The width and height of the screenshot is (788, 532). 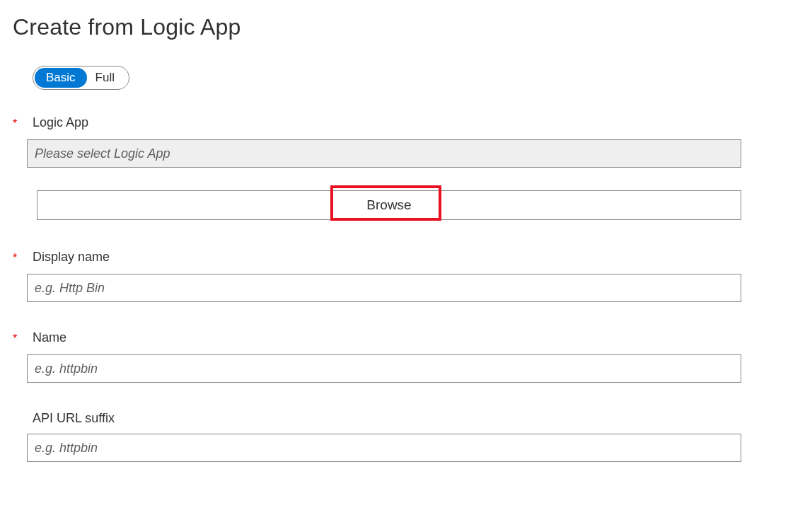 What do you see at coordinates (61, 78) in the screenshot?
I see `toggle-basic: Basic` at bounding box center [61, 78].